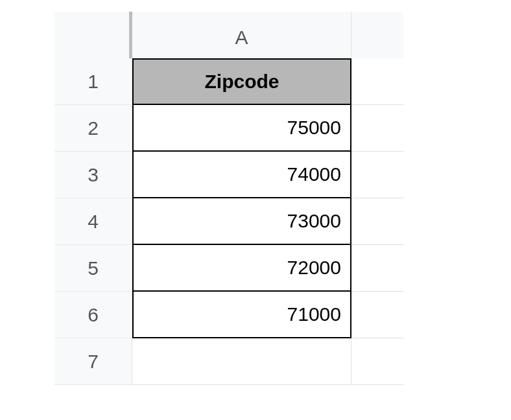 Image resolution: width=511 pixels, height=420 pixels. Describe the element at coordinates (242, 315) in the screenshot. I see `cell-A6: 71000` at that location.